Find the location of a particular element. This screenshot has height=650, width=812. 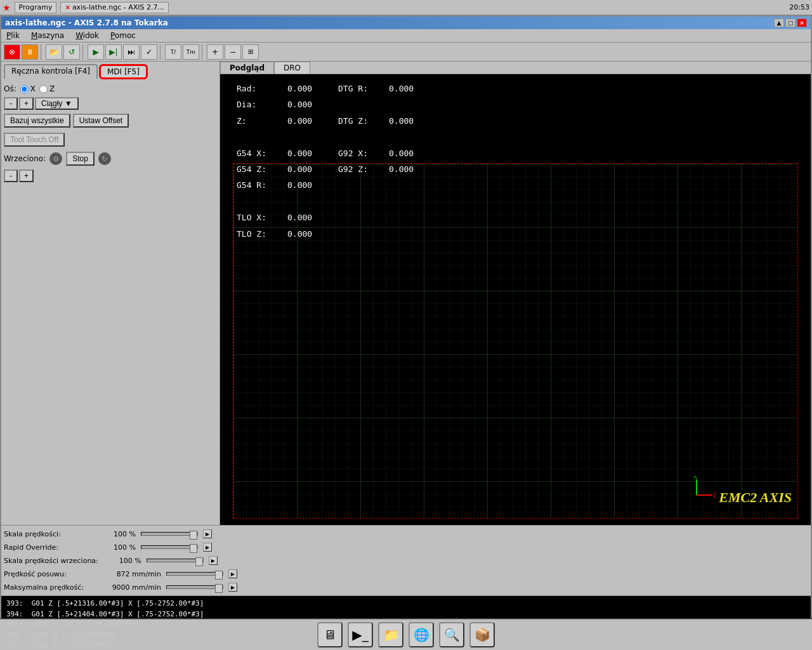

maxspeed-row: Maksymalna prędkość: 9000 mm/min ▶ is located at coordinates (406, 587).